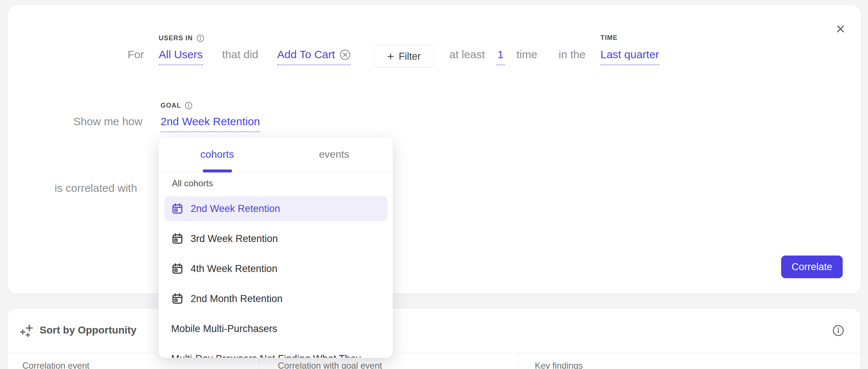  What do you see at coordinates (237, 299) in the screenshot?
I see `list-item-label: 2nd Month Retention` at bounding box center [237, 299].